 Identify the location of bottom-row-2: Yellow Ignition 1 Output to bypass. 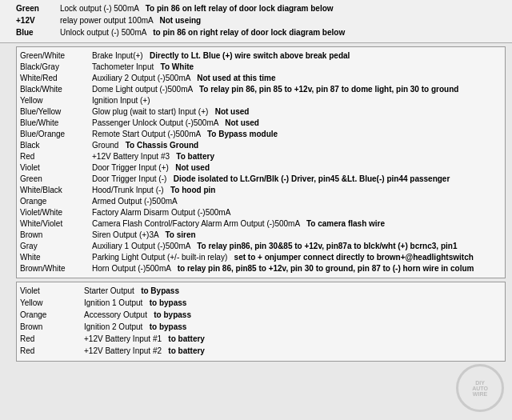
(261, 303).